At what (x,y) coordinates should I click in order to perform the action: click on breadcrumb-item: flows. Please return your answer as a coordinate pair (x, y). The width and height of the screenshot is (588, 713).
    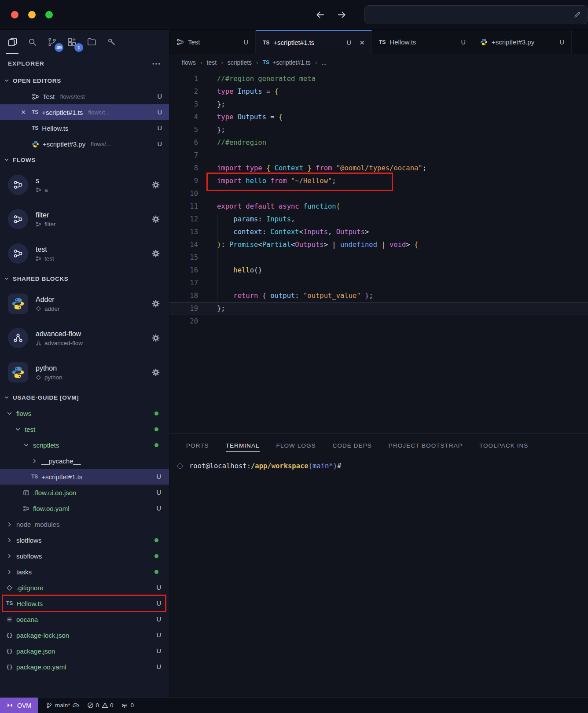
    Looking at the image, I should click on (189, 62).